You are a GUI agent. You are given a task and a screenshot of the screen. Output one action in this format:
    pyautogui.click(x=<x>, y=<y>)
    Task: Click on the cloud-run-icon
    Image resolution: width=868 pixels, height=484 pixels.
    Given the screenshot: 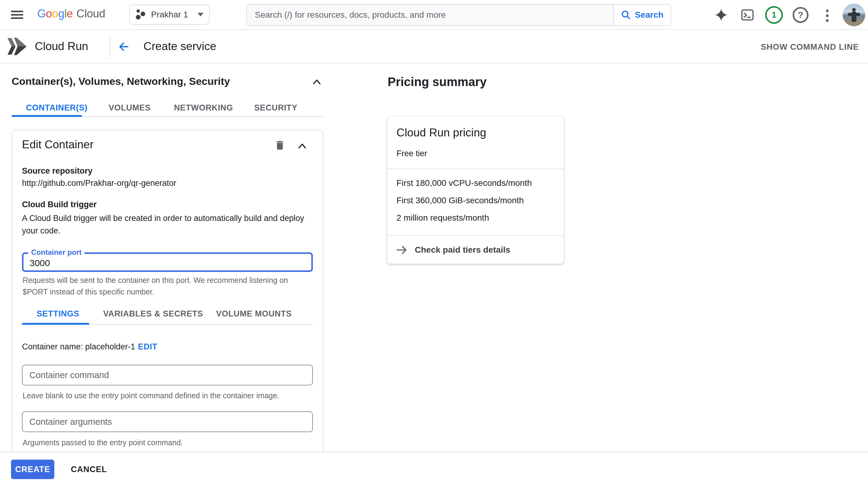 What is the action you would take?
    pyautogui.click(x=17, y=46)
    